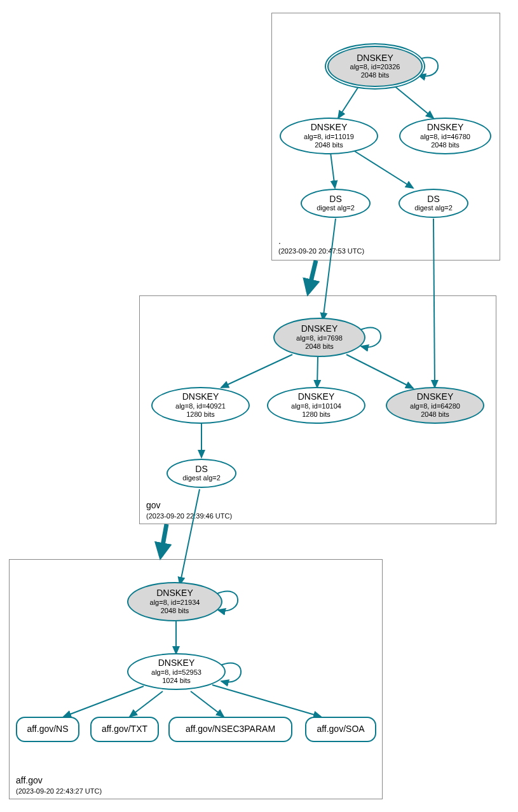  Describe the element at coordinates (125, 729) in the screenshot. I see `node-title: aff.gov/TXT` at that location.